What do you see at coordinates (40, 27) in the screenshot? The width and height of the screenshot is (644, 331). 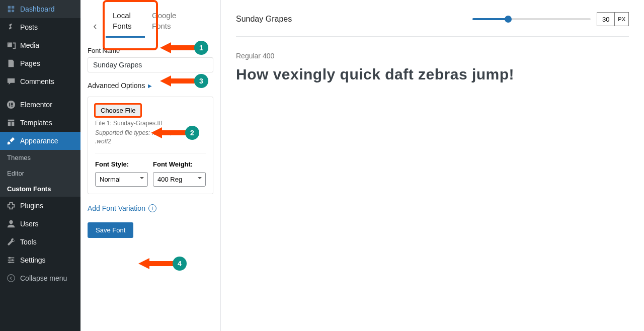 I see `sidebar-item-posts: Posts` at bounding box center [40, 27].